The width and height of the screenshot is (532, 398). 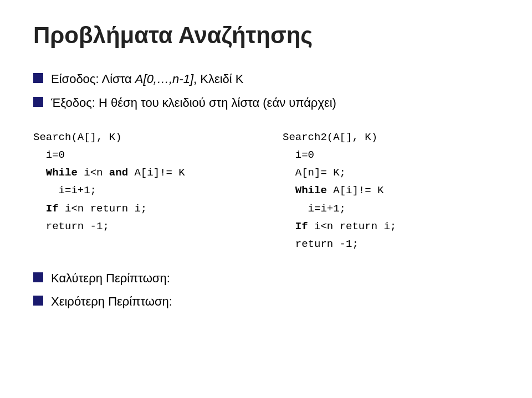 I want to click on code-right-line-1: i=0, so click(x=391, y=155).